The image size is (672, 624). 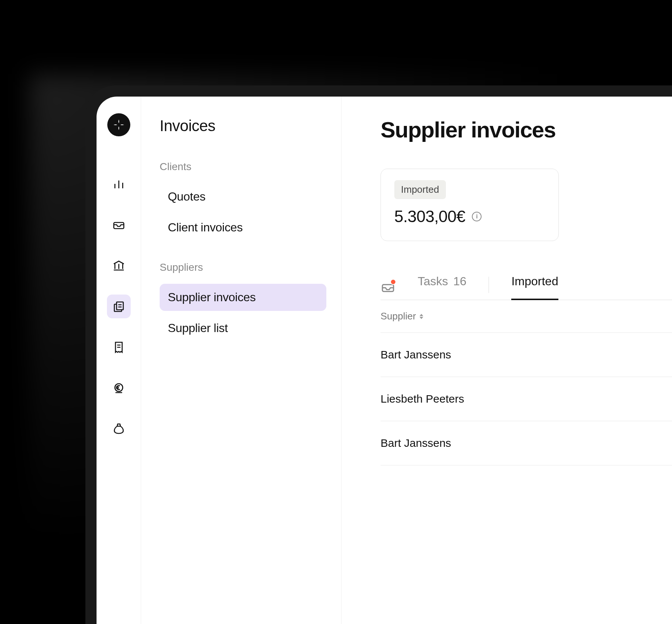 I want to click on bank-icon, so click(x=119, y=266).